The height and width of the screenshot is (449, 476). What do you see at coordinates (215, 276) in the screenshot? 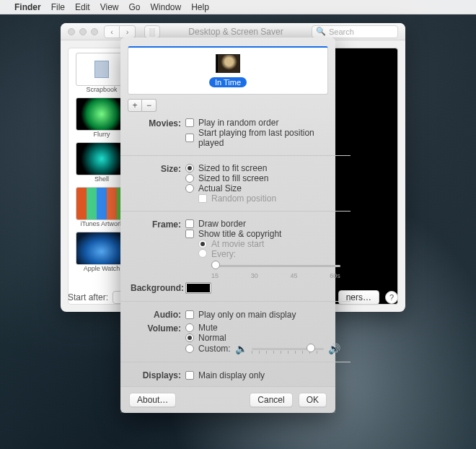
I see `tick-15: 15` at bounding box center [215, 276].